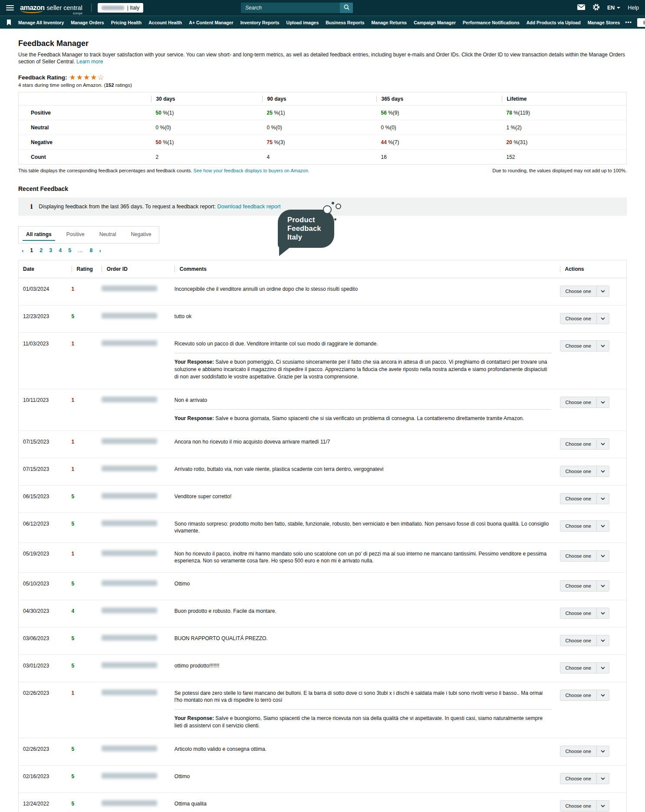 This screenshot has height=812, width=645. Describe the element at coordinates (389, 23) in the screenshot. I see `nav-item-manage-returns: Manage Returns` at that location.